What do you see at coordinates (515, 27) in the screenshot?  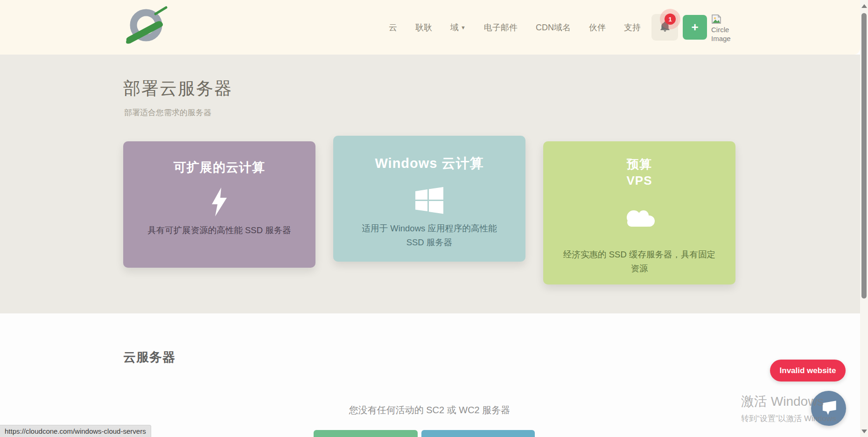 I see `main-nav: 云 耿耿 域▼ 电子邮件 CDN域名 伙伴 支持` at bounding box center [515, 27].